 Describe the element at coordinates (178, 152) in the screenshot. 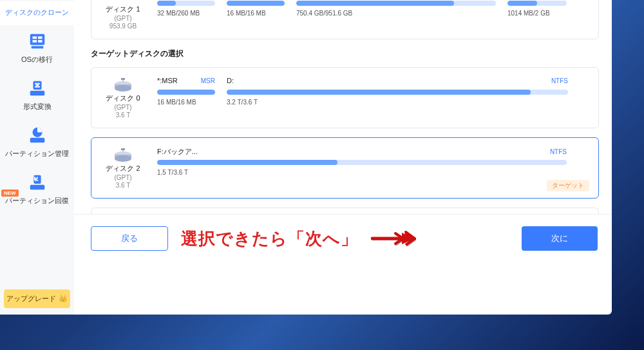

I see `partition-name: F:バックア...` at that location.